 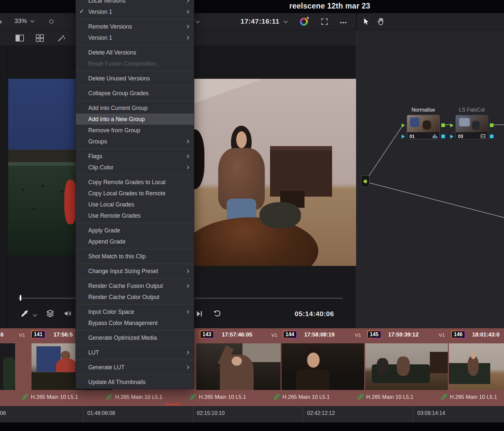 What do you see at coordinates (40, 38) in the screenshot?
I see `grid-view-icon` at bounding box center [40, 38].